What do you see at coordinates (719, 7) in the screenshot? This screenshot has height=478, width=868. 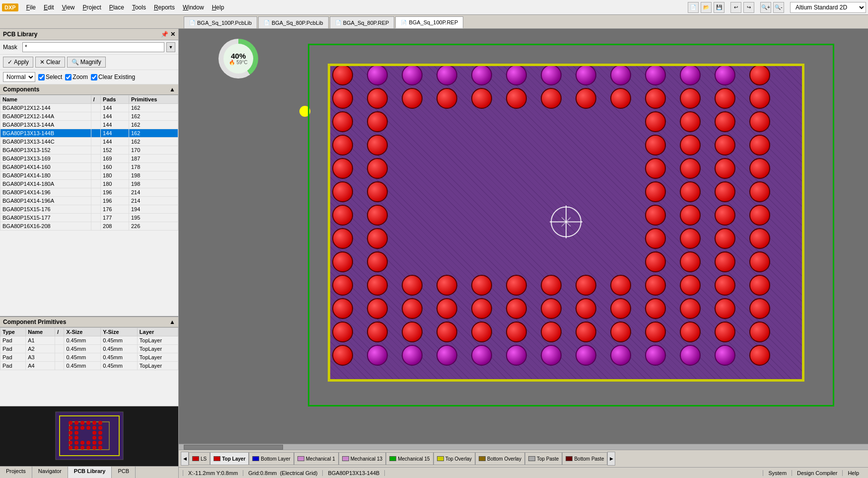 I see `tb-save: 💾` at bounding box center [719, 7].